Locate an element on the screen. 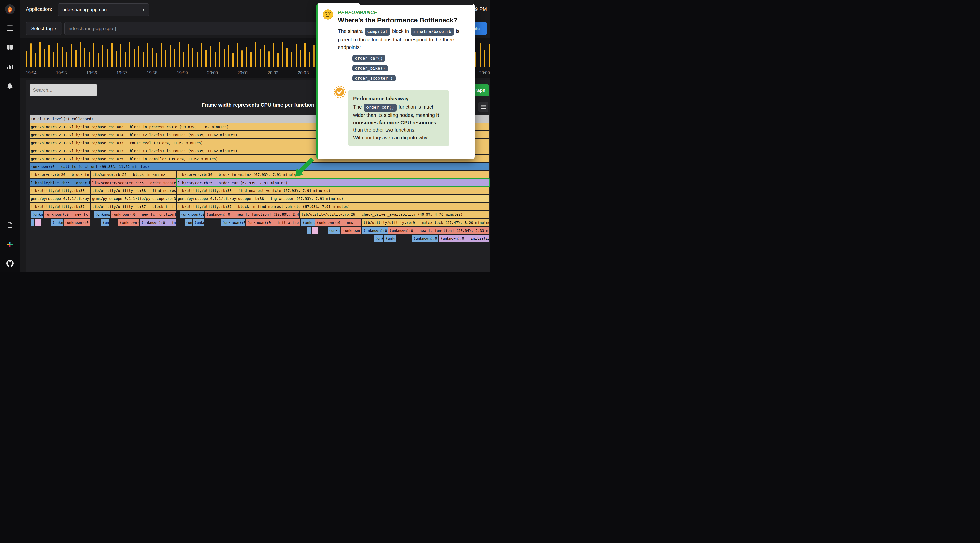  flame-frame: lib/server.rb:30 – block in <main> (67.9… is located at coordinates (332, 175).